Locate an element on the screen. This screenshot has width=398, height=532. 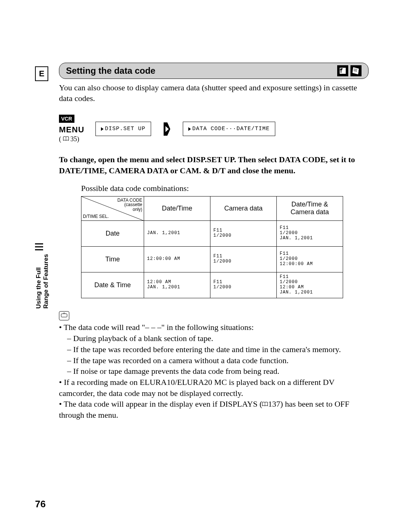
note-sub: If the tape was recorded on a camera wit… is located at coordinates (218, 361).